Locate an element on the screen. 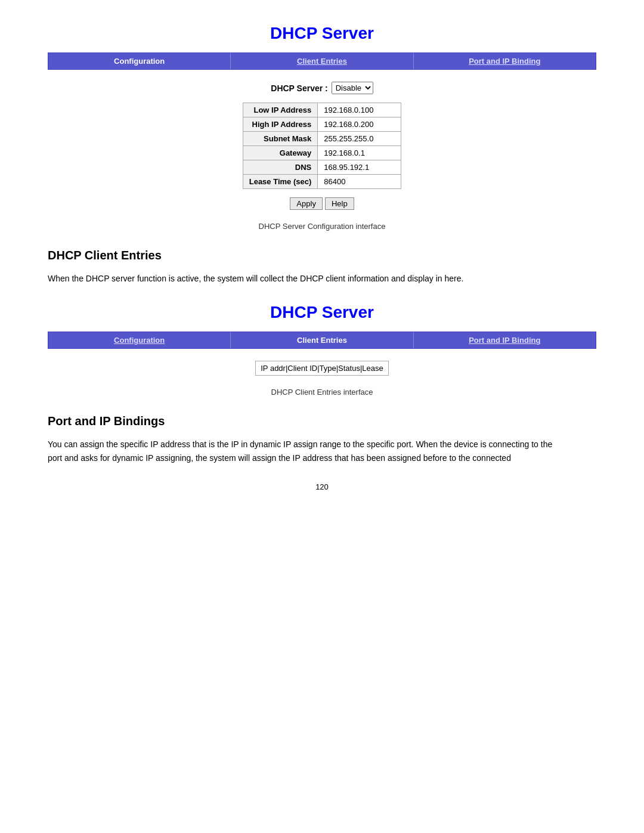 Image resolution: width=644 pixels, height=833 pixels. table-row: Low IP Address192.168.0.100 is located at coordinates (322, 110).